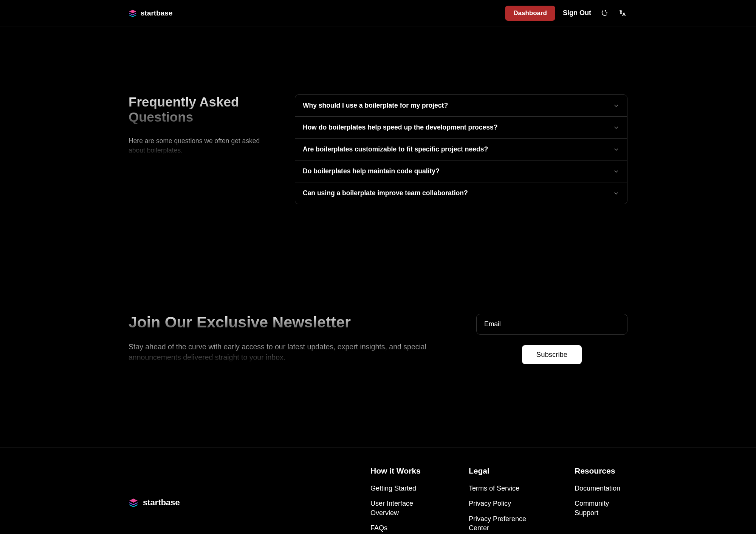 The width and height of the screenshot is (756, 534). What do you see at coordinates (461, 150) in the screenshot?
I see `faq-item: Are boilerplates customizable to fit spe…` at bounding box center [461, 150].